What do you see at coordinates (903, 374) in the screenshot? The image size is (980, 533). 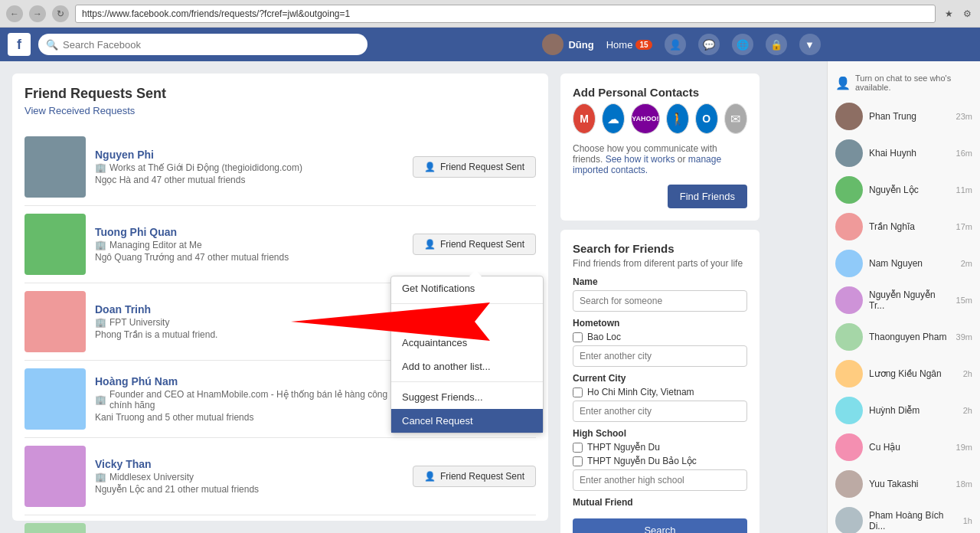 I see `chat-item-8: Lương Kiều Ngân 2h` at bounding box center [903, 374].